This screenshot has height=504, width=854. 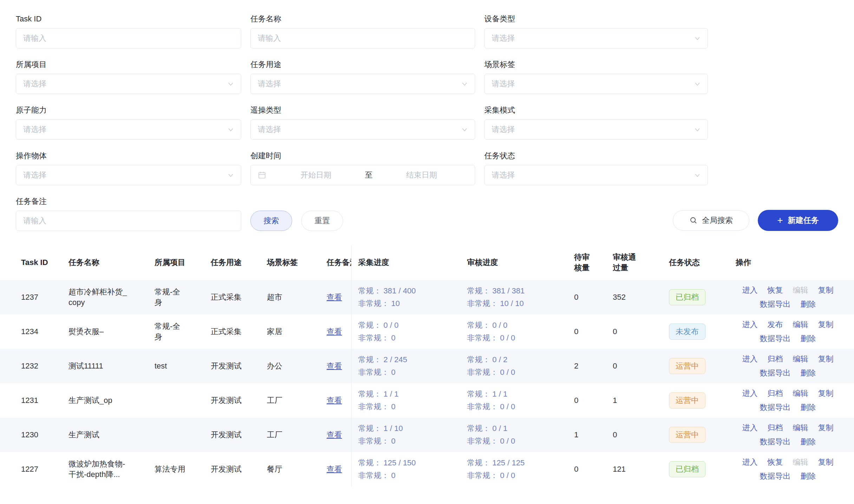 I want to click on cell-scene: 工厂, so click(x=297, y=400).